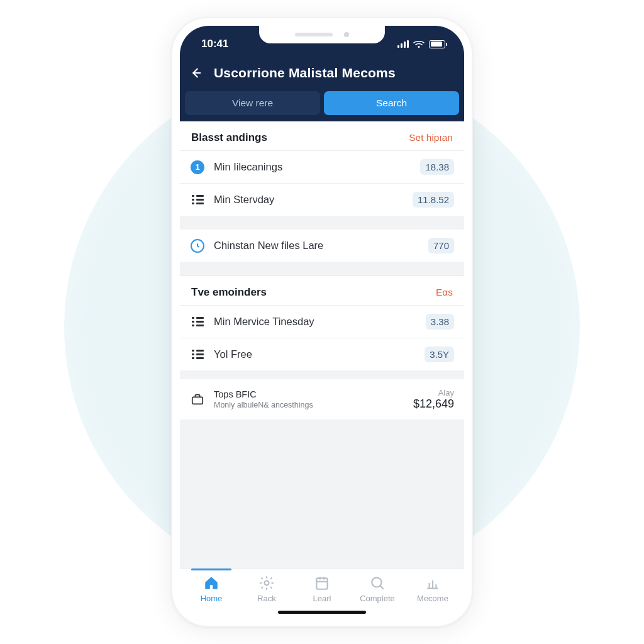  What do you see at coordinates (309, 404) in the screenshot?
I see `summary-subtitle: Monly albuleN& ancesthings` at bounding box center [309, 404].